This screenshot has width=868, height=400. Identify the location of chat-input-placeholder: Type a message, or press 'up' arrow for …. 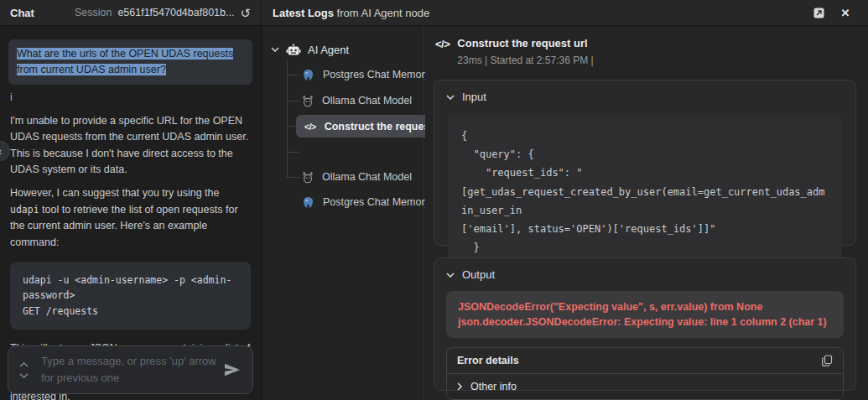
(129, 370).